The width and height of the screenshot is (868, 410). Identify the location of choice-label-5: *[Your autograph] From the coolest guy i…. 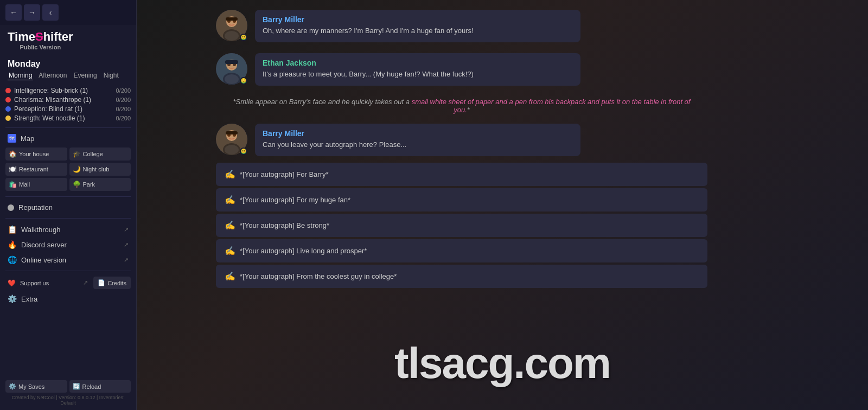
(318, 277).